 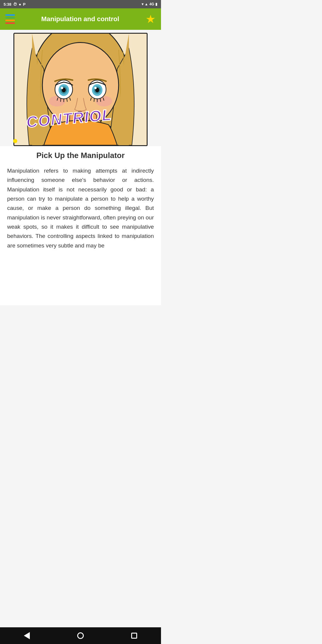 What do you see at coordinates (80, 210) in the screenshot?
I see `article-body: Manipulation refers to making attempts a…` at bounding box center [80, 210].